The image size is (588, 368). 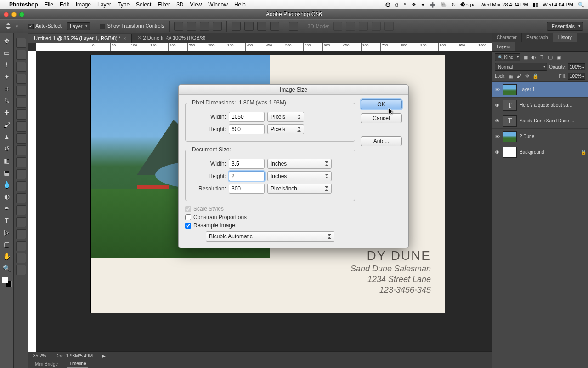 I want to click on doc-height-input, so click(x=247, y=176).